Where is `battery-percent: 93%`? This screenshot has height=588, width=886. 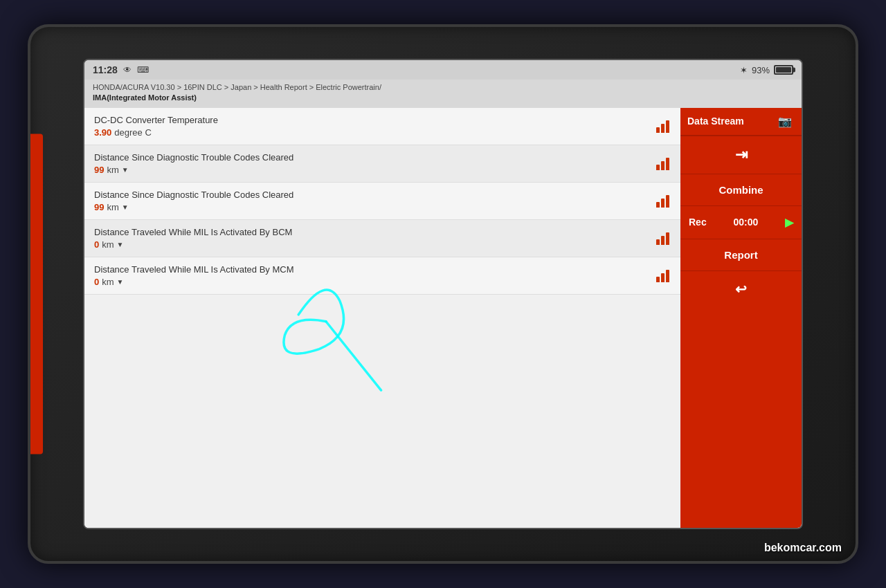 battery-percent: 93% is located at coordinates (761, 71).